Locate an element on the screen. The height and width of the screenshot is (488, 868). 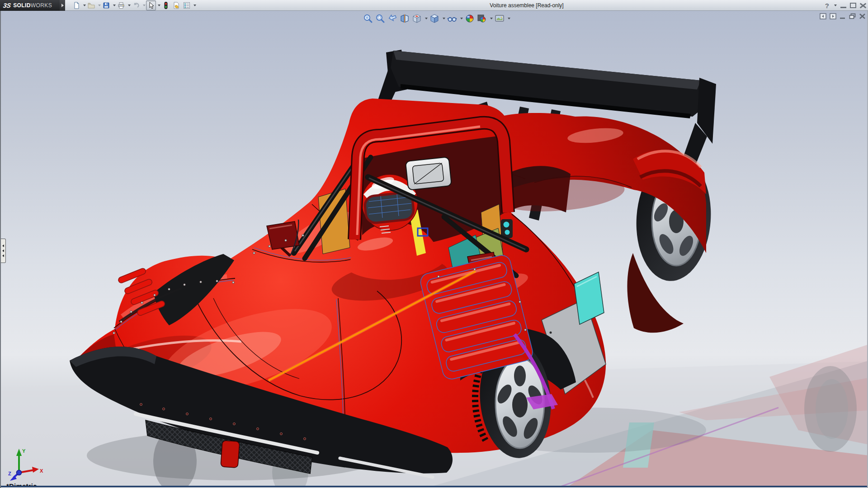
help-button: ? is located at coordinates (827, 5).